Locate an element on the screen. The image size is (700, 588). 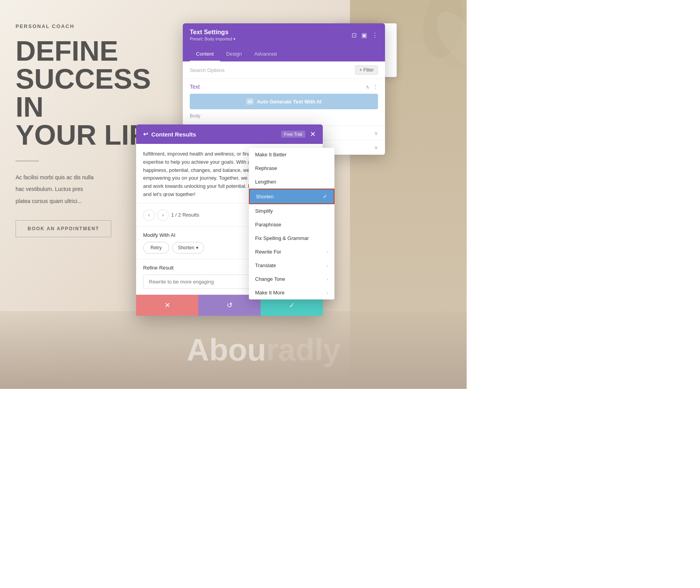
modal-header-right: Free Trial ✕ is located at coordinates (299, 134).